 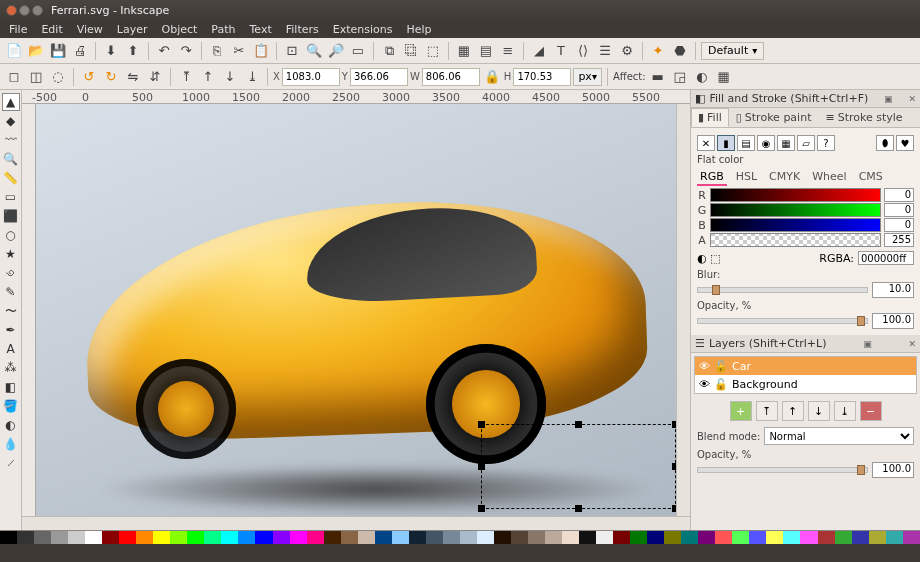 I want to click on blur-slider, so click(x=782, y=290).